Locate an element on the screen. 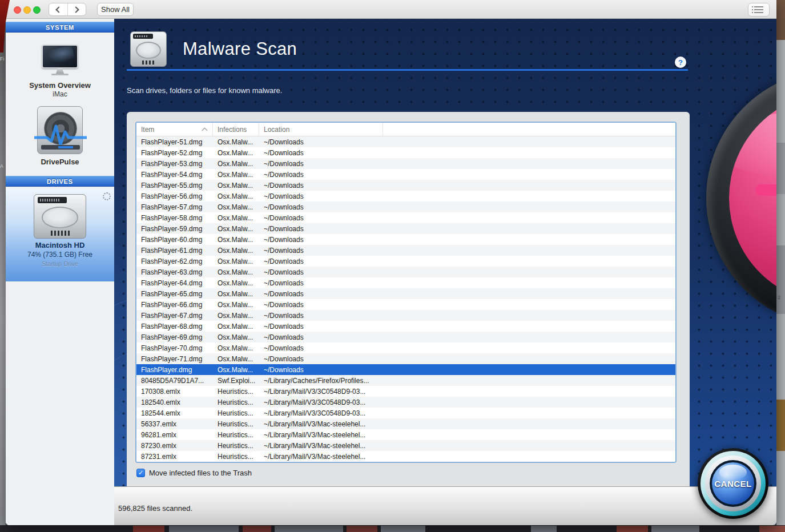 The image size is (785, 532). desktop-text-fragment: 2 is located at coordinates (779, 297).